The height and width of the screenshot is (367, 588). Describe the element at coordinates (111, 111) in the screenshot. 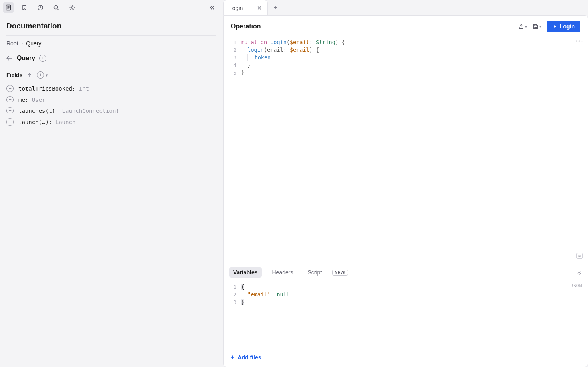

I see `field-item: + launches(…): LaunchConnection!` at that location.